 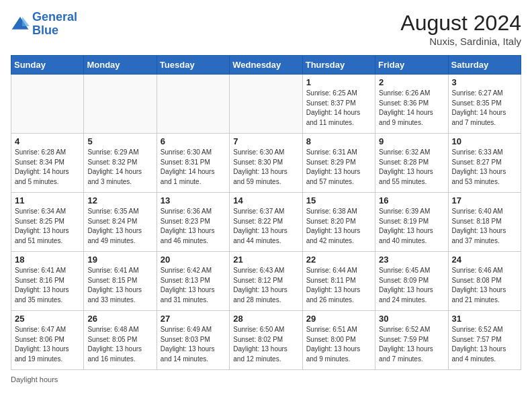 I want to click on day-number: 7, so click(x=266, y=141).